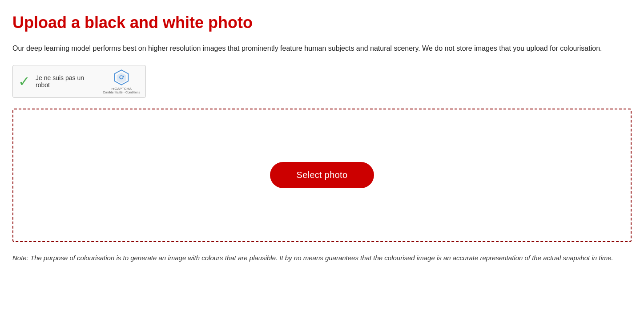 This screenshot has height=319, width=644. Describe the element at coordinates (121, 93) in the screenshot. I see `captcha-links: Confidentialité - Conditions` at that location.